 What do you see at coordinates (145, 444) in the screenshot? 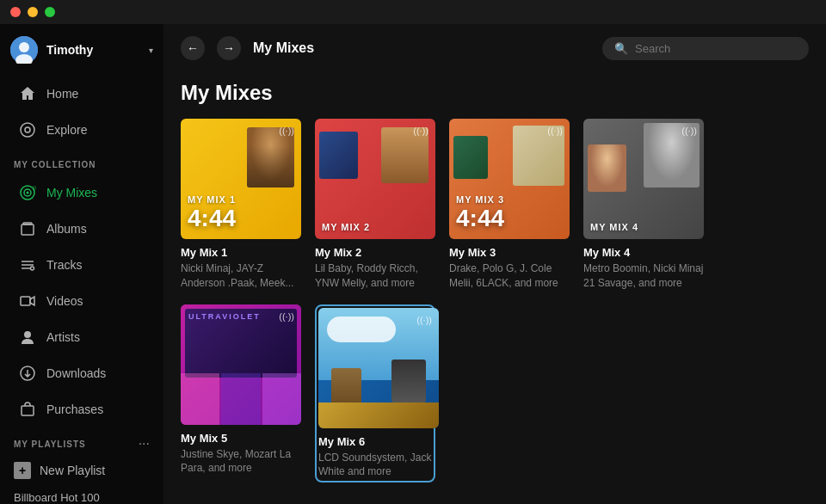
I see `playlists-more-button: ···` at bounding box center [145, 444].